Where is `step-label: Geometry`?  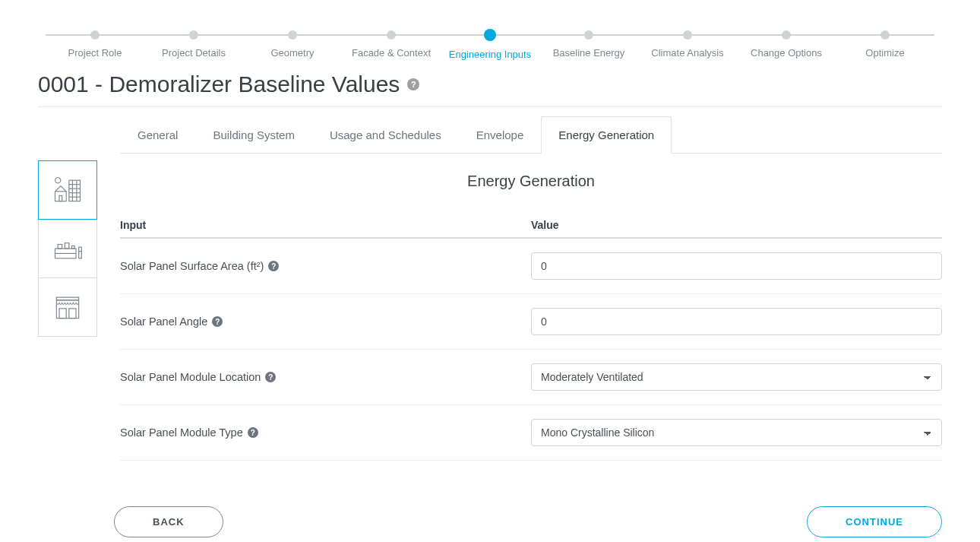 step-label: Geometry is located at coordinates (292, 53).